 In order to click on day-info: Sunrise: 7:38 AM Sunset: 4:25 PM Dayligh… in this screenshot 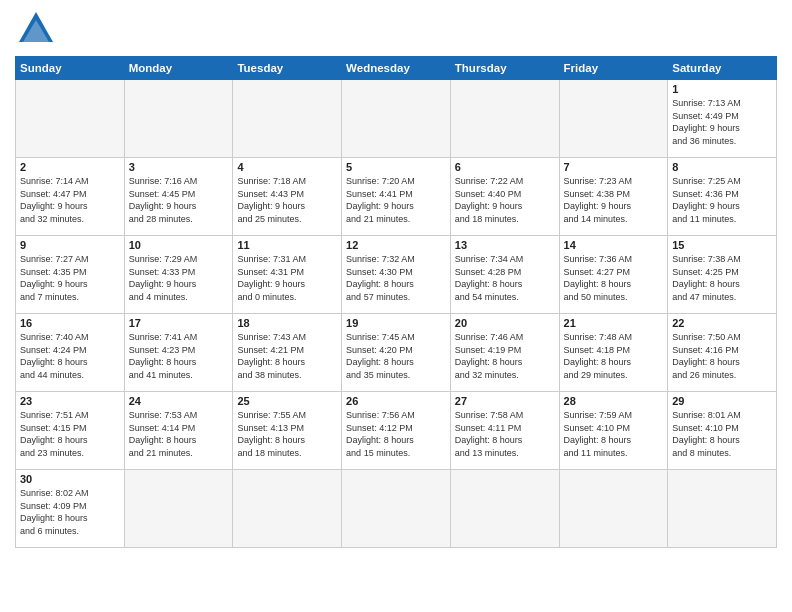, I will do `click(722, 278)`.